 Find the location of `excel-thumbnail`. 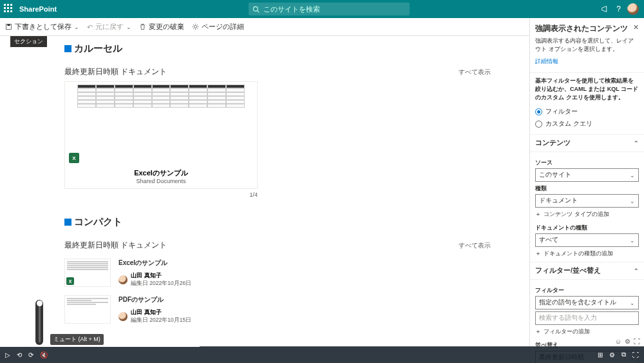

excel-thumbnail is located at coordinates (161, 125).